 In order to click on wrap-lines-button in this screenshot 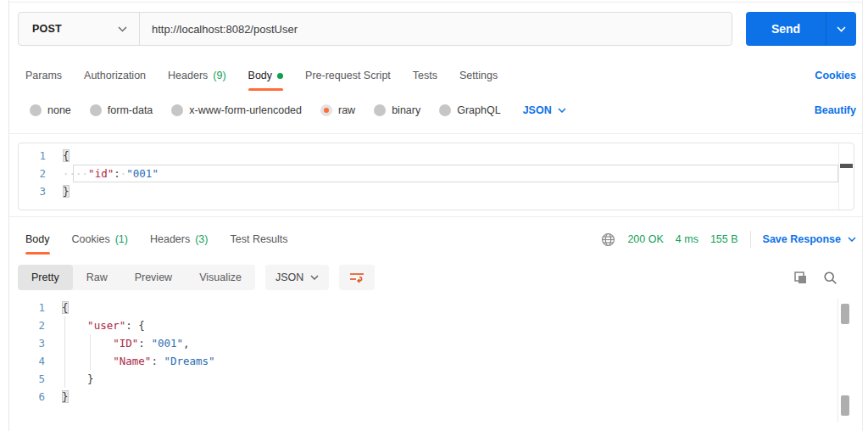, I will do `click(357, 277)`.